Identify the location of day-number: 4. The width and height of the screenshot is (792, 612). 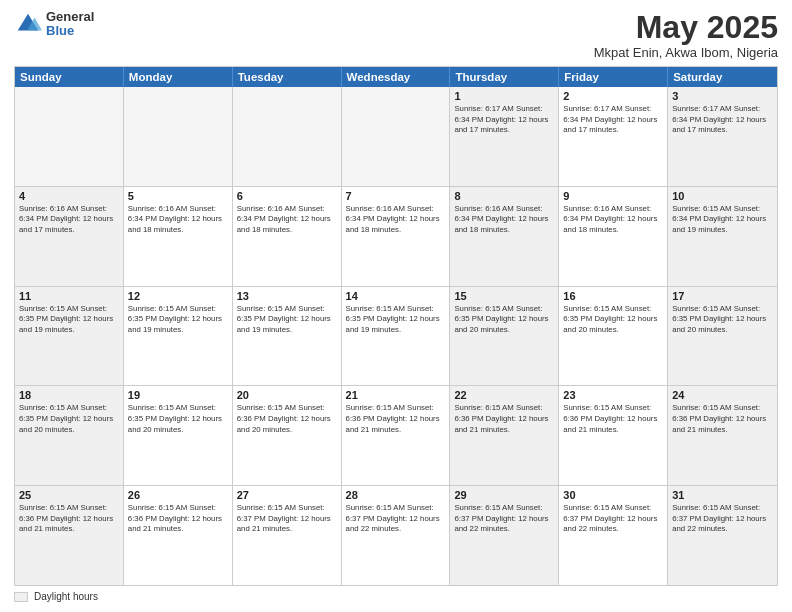
(69, 196).